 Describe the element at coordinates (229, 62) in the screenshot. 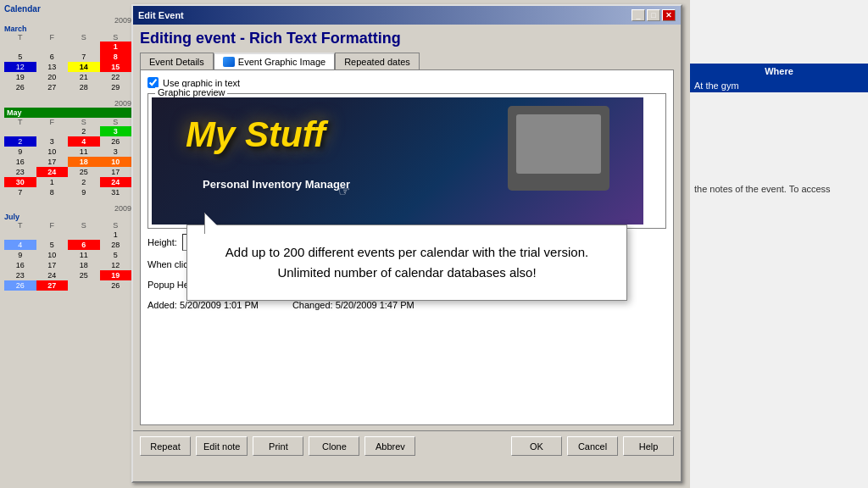

I see `image-icon` at that location.